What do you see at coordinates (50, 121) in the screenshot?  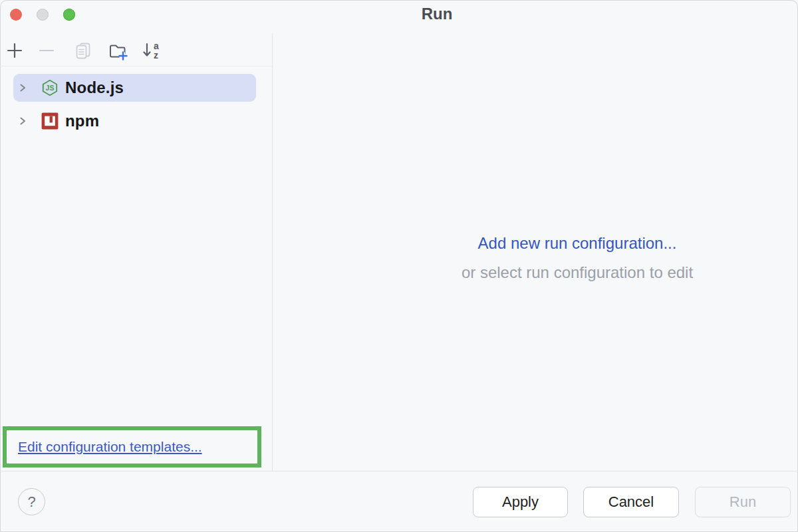 I see `npm-icon` at bounding box center [50, 121].